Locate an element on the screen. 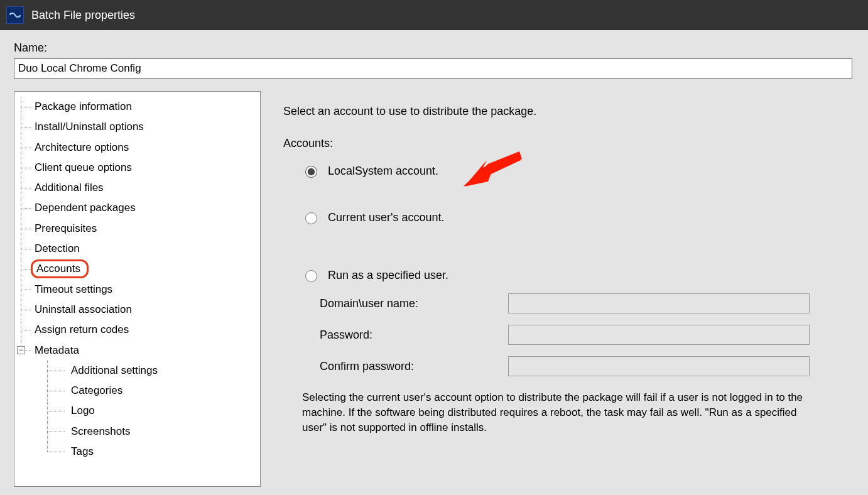  tree-item-architecture-options: Architecture options is located at coordinates (82, 147).